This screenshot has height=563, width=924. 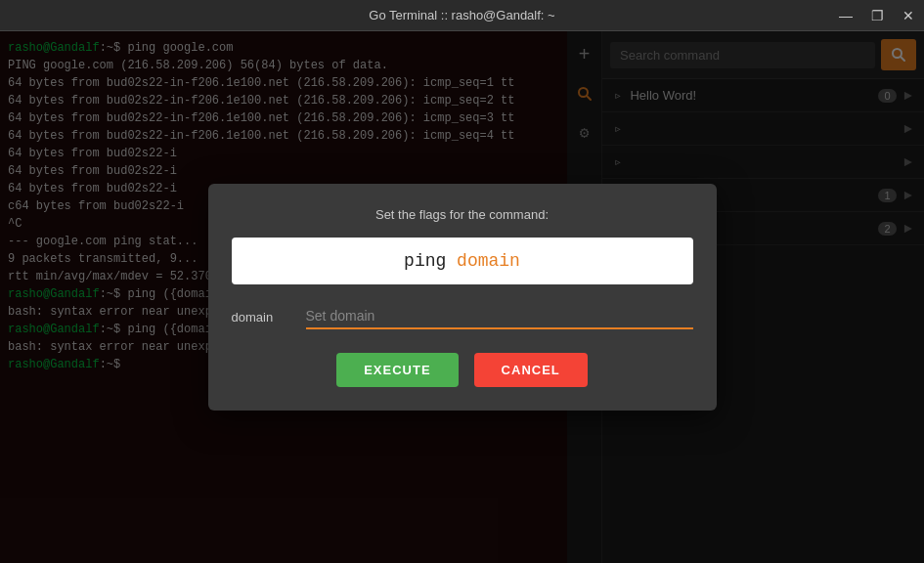 I want to click on cancel-button: CANCEL, so click(x=531, y=369).